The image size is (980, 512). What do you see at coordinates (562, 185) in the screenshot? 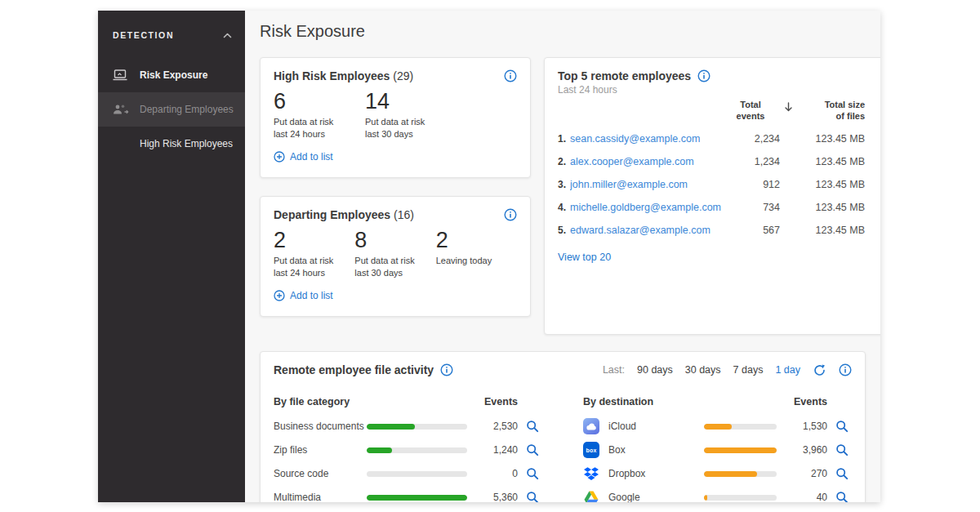
I see `rank: 3.` at bounding box center [562, 185].